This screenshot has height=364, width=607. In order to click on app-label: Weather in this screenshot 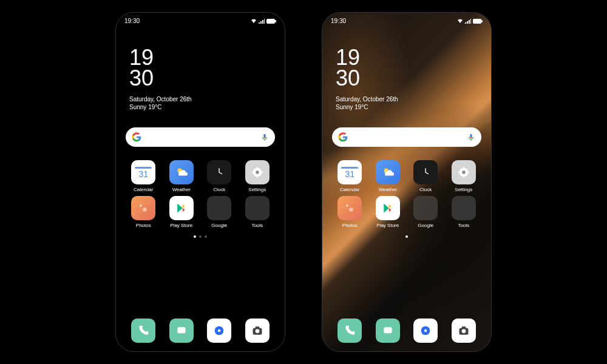, I will do `click(388, 189)`.